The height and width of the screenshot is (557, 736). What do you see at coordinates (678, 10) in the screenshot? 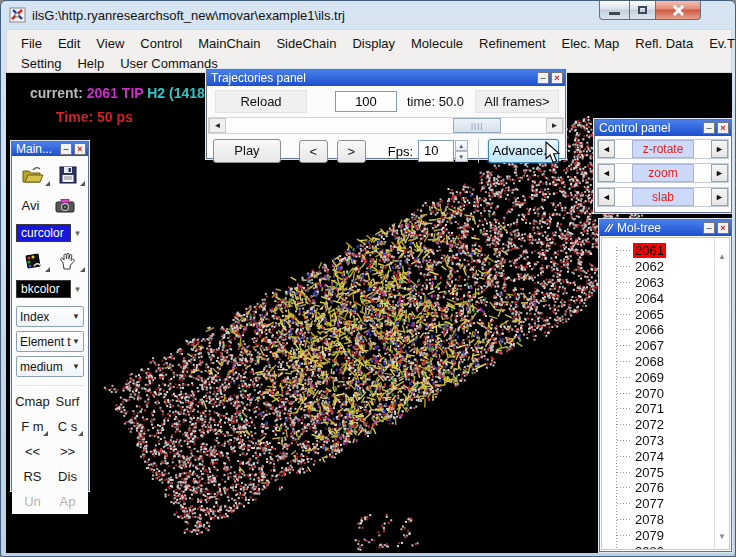
I see `close-button` at bounding box center [678, 10].